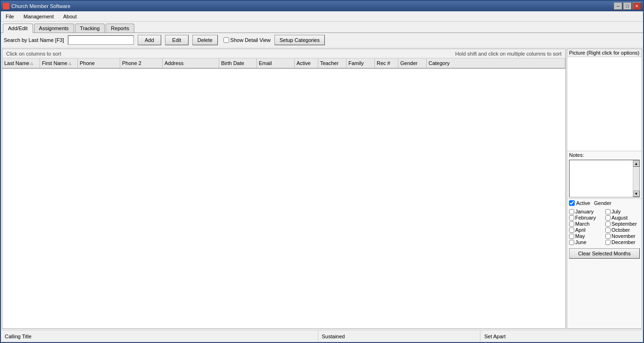 This screenshot has height=343, width=644. Describe the element at coordinates (627, 6) in the screenshot. I see `maximize-button: □` at that location.